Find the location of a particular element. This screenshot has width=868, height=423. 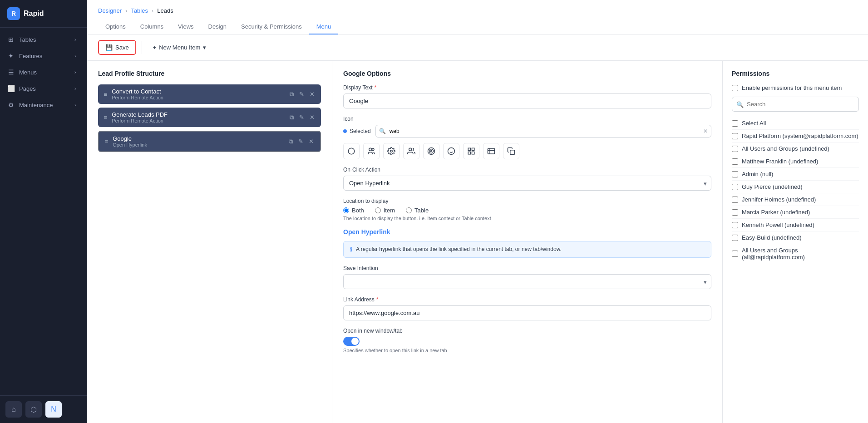

menu-item-sub-leads-pdf: Perform Remote Action is located at coordinates (198, 121).